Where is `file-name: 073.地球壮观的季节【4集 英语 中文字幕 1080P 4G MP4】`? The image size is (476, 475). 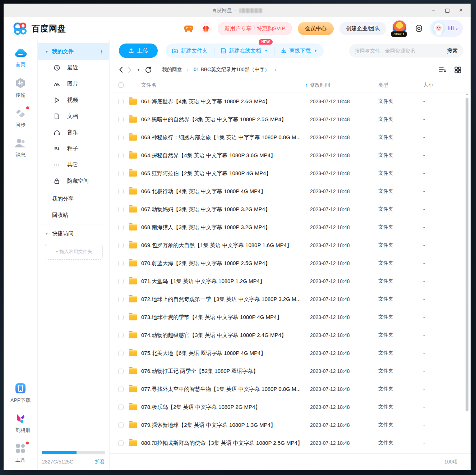
file-name: 073.地球壮观的季节【4集 英语 中文字幕 1080P 4G MP4】 is located at coordinates (226, 317).